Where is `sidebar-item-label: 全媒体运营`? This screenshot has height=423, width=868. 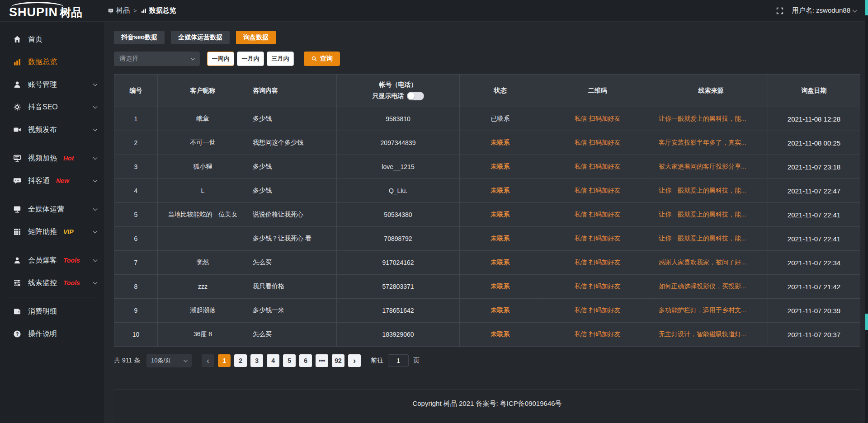 sidebar-item-label: 全媒体运营 is located at coordinates (46, 210).